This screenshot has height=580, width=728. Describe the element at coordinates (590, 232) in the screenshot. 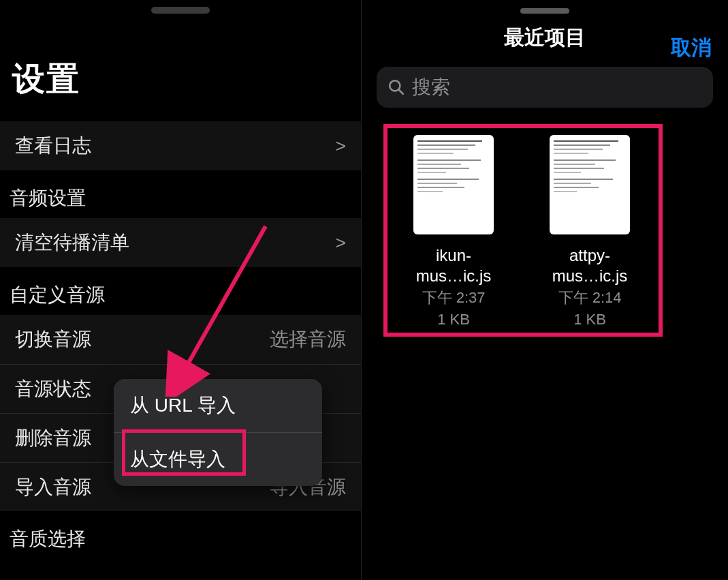

I see `file-item: attpy- mus…ic.js 下午 2:14 1 KB` at that location.